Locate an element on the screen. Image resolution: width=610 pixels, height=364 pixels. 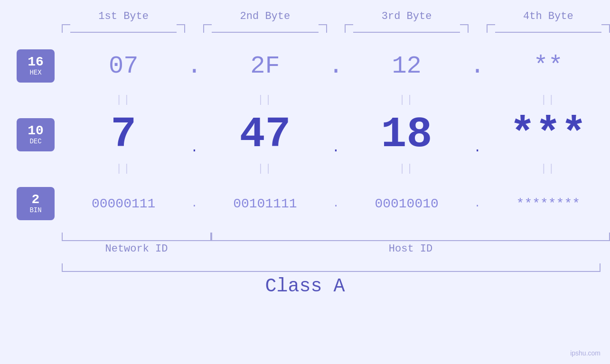
byte1-header: 1st Byte is located at coordinates (123, 16).